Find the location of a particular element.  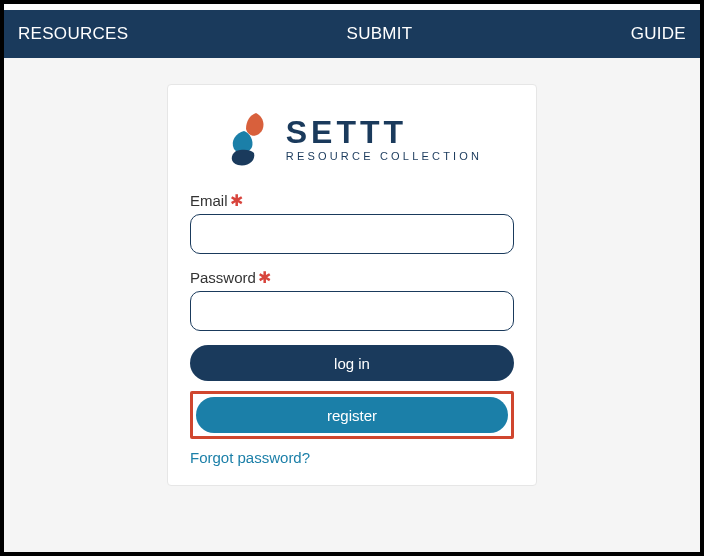

nav-submit: SUBMIT is located at coordinates (380, 34).